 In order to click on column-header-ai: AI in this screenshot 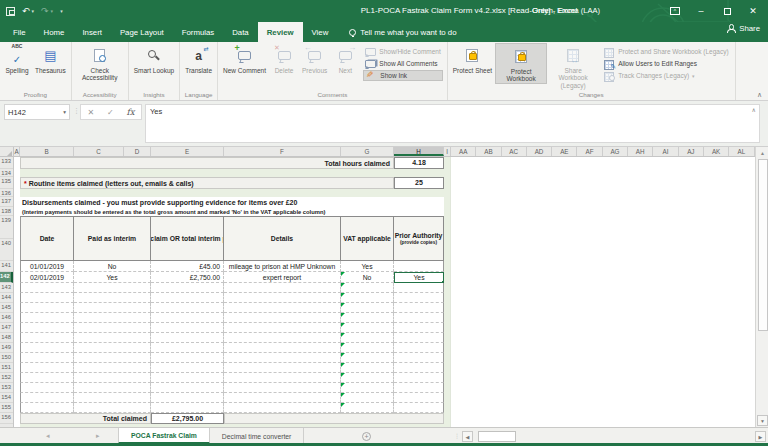, I will do `click(666, 152)`.